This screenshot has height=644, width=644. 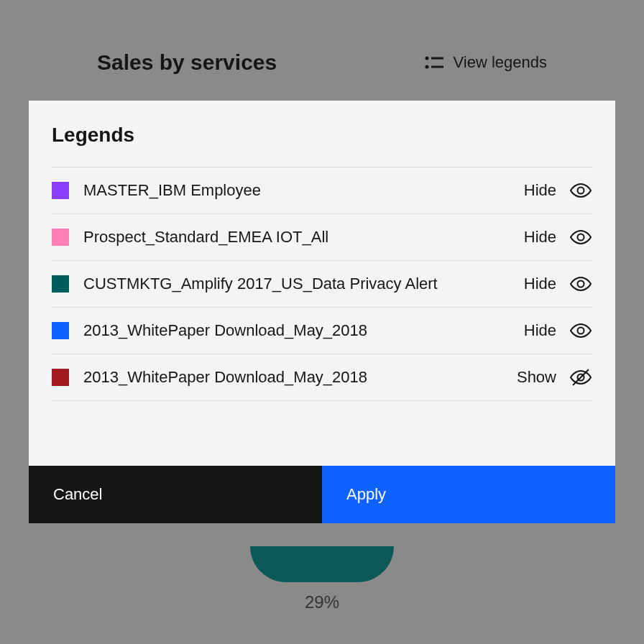 I want to click on modal-title: Legends, so click(x=322, y=135).